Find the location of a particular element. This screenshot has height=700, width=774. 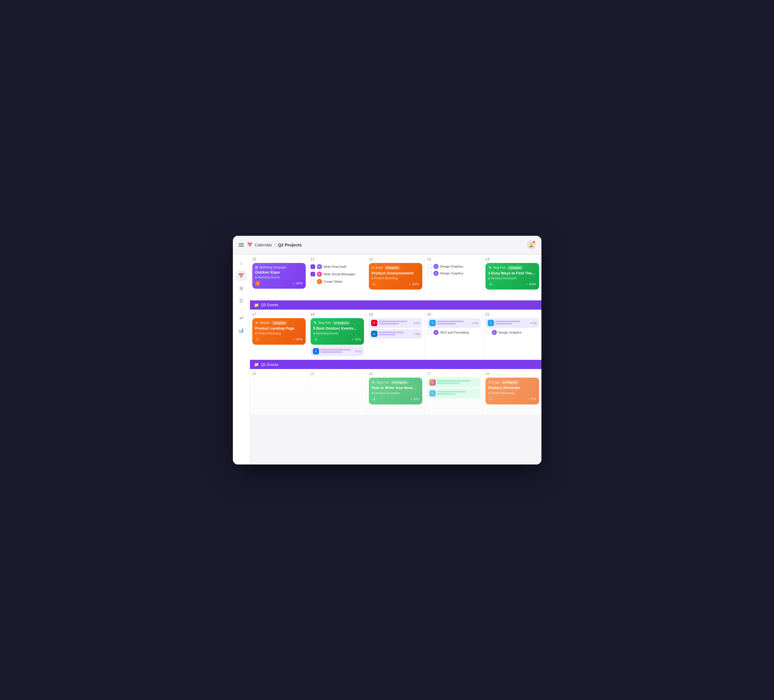

card-subtitle-blog: Demand Generation is located at coordinates (512, 278).